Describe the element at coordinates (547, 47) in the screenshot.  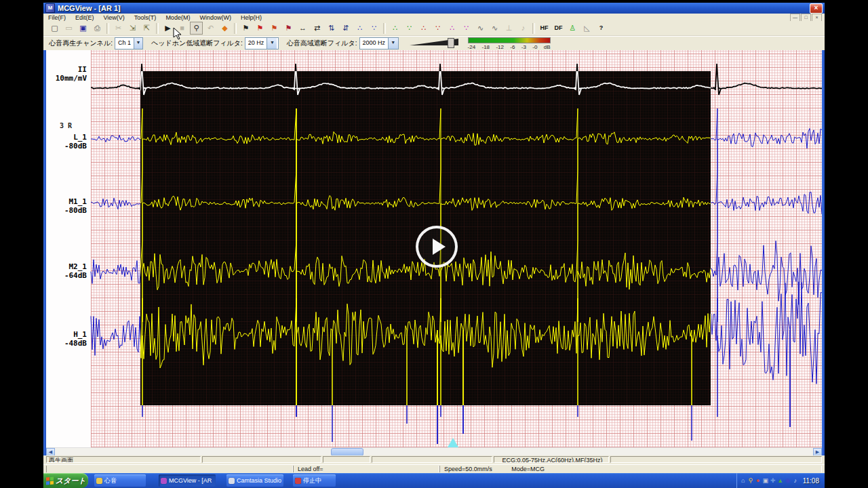
I see `meter-tick: dB` at that location.